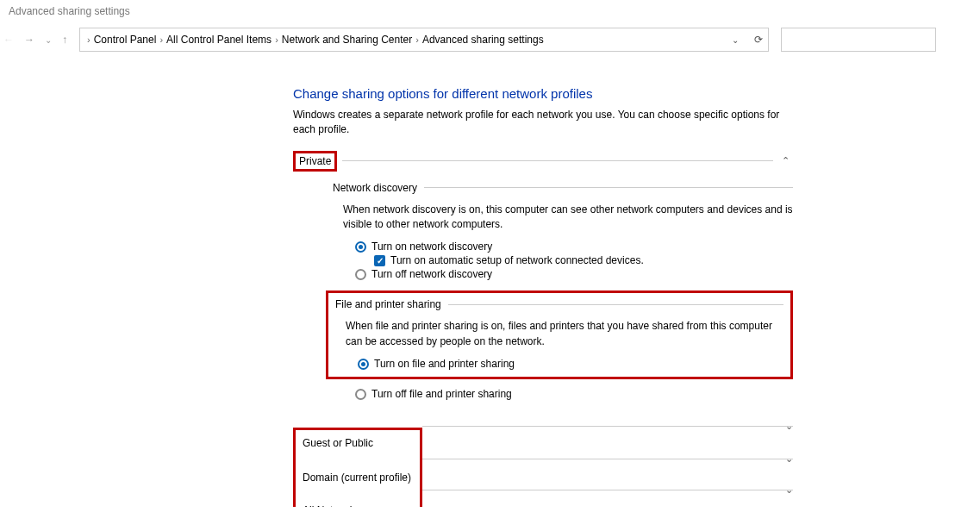 The height and width of the screenshot is (531, 980). What do you see at coordinates (9, 40) in the screenshot?
I see `back-icon: ←` at bounding box center [9, 40].